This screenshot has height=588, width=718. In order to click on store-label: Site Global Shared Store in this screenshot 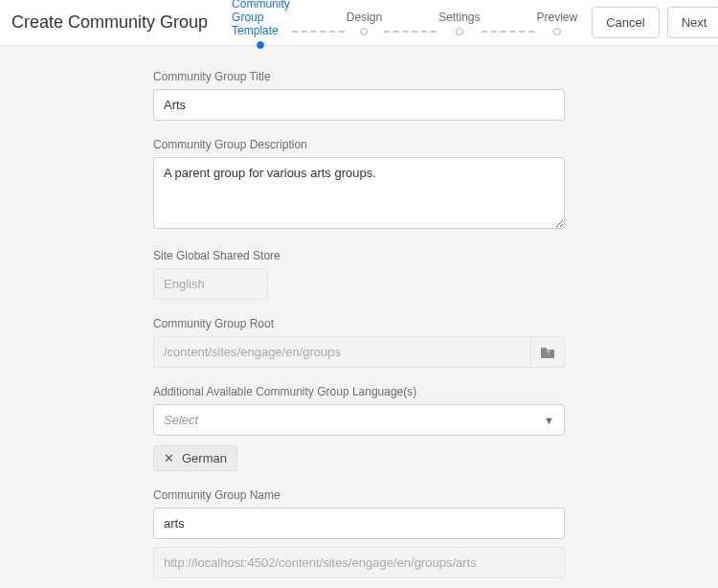, I will do `click(359, 256)`.